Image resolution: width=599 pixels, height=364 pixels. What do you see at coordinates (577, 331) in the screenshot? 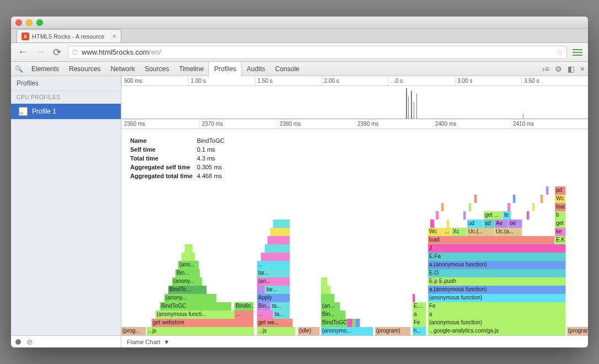
I see `flame-frame: (program)` at bounding box center [577, 331].